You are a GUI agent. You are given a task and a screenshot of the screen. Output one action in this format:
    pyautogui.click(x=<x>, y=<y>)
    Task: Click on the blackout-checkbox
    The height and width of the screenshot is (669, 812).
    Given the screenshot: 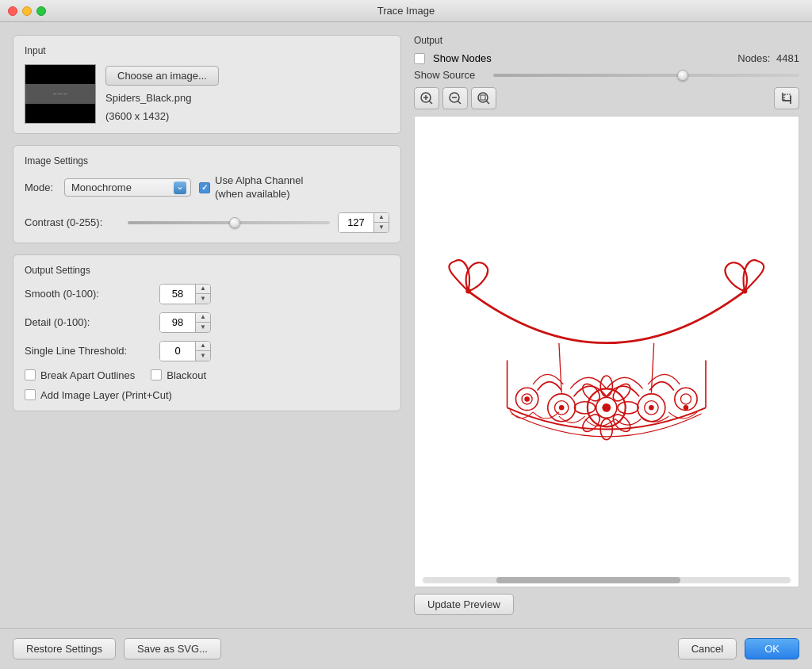 What is the action you would take?
    pyautogui.click(x=156, y=375)
    